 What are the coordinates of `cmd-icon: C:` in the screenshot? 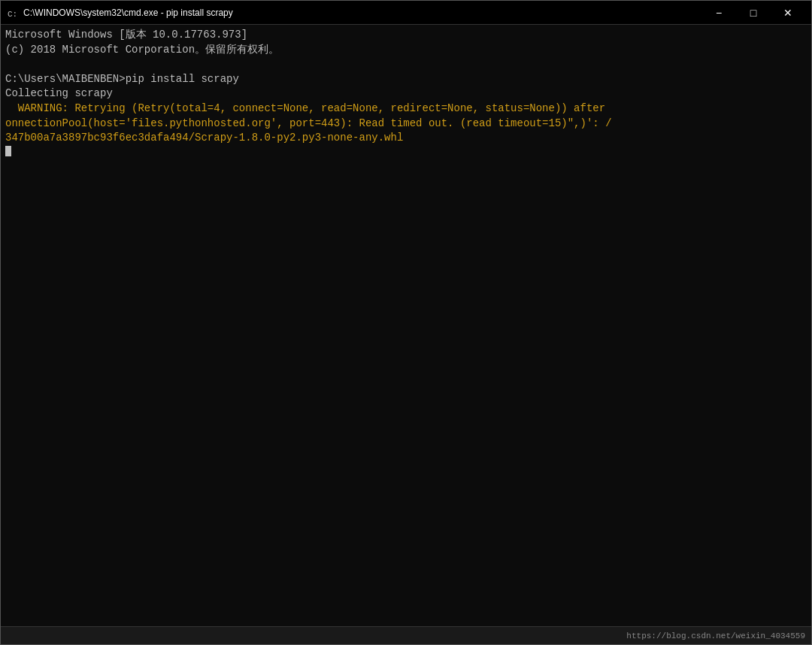 It's located at (13, 13).